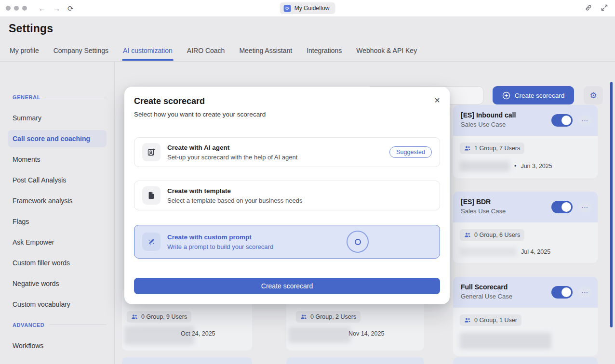 Image resolution: width=615 pixels, height=364 pixels. I want to click on modal-create-scorecard-button: Create scorecard, so click(287, 286).